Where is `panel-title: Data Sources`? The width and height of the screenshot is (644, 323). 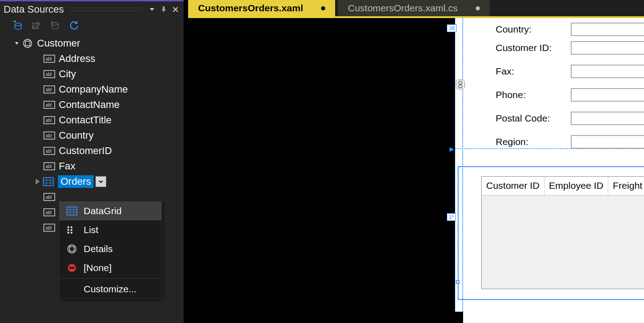 panel-title: Data Sources is located at coordinates (33, 9).